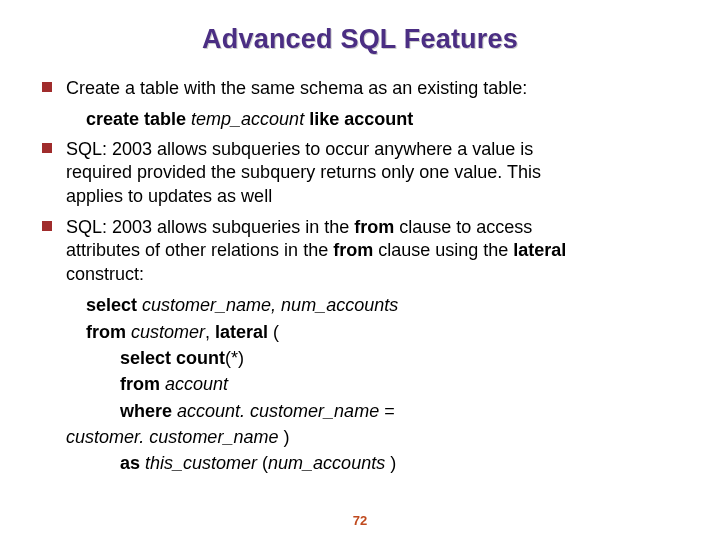  Describe the element at coordinates (210, 332) in the screenshot. I see `txt: ,` at that location.